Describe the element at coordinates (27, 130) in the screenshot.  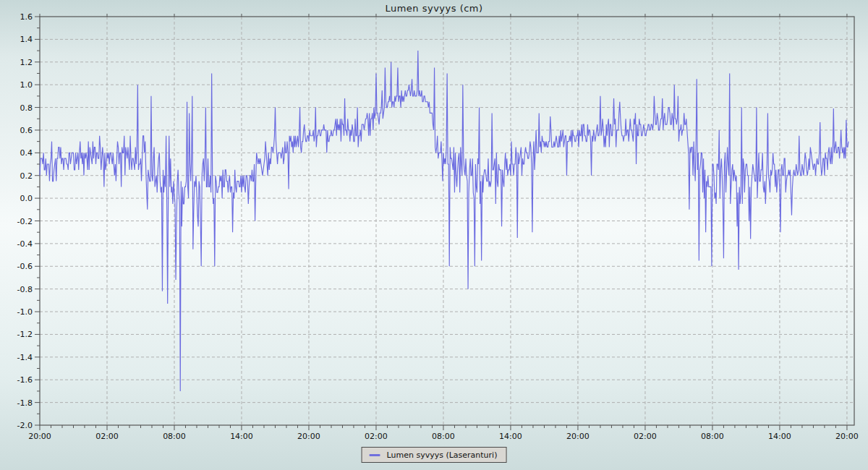
I see `svg-text: 0.6` at that location.